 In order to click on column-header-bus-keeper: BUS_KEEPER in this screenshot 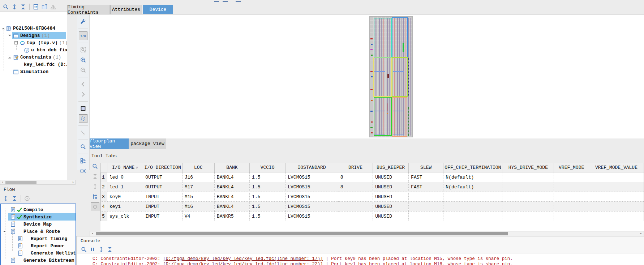, I will do `click(391, 168)`.